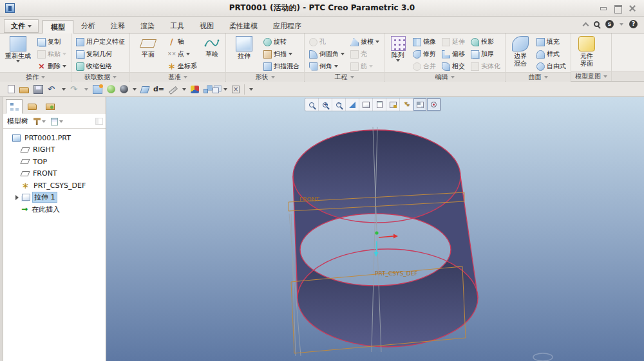 The height and width of the screenshot is (361, 644). Describe the element at coordinates (147, 26) in the screenshot. I see `tab-render: 渲染` at that location.